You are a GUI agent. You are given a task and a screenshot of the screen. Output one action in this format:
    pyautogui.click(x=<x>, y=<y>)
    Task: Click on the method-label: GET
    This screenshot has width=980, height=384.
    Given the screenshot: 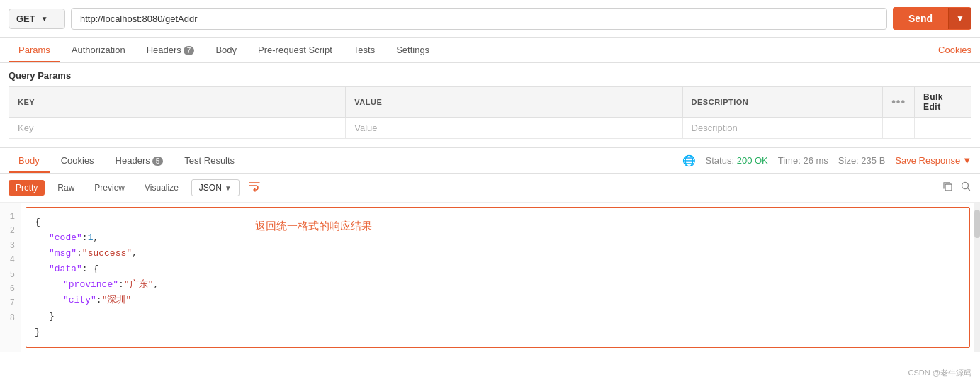 What is the action you would take?
    pyautogui.click(x=26, y=18)
    